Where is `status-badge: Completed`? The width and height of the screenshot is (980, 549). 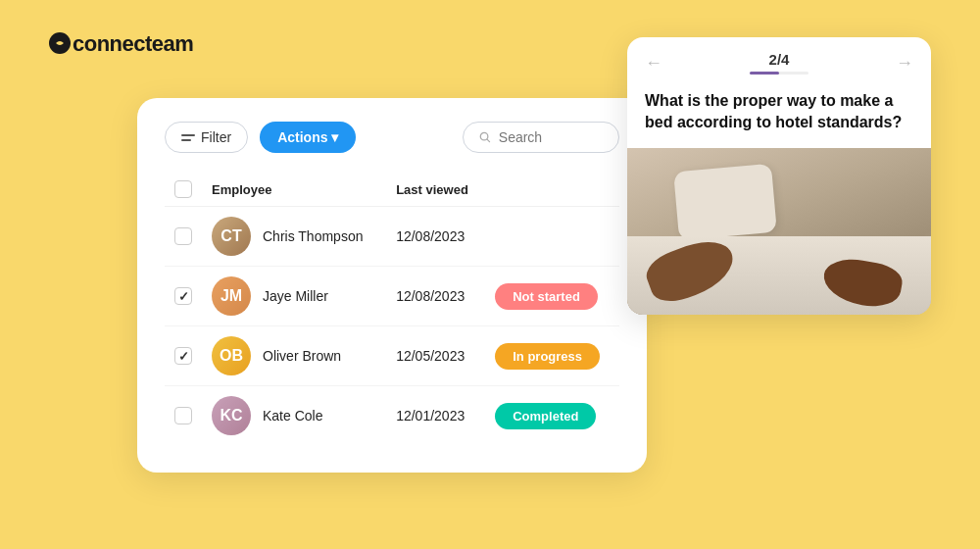 status-badge: Completed is located at coordinates (545, 416).